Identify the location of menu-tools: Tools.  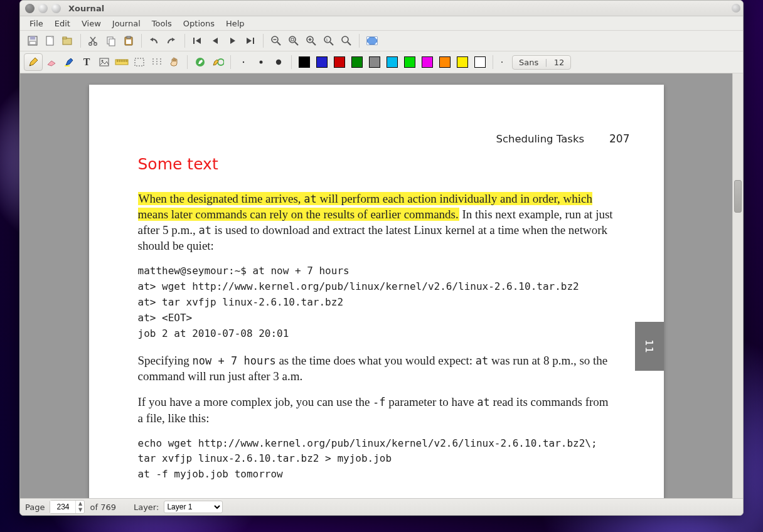
(162, 24).